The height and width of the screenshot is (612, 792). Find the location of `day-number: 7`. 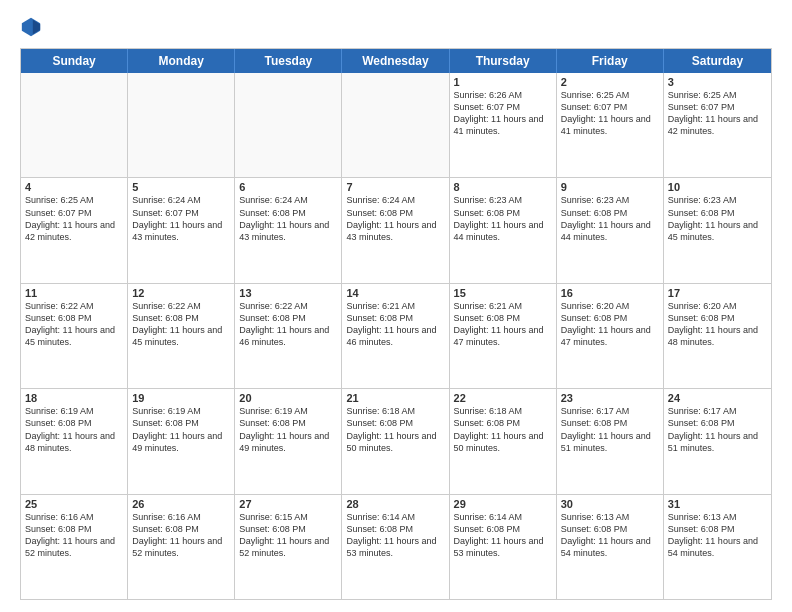

day-number: 7 is located at coordinates (395, 187).